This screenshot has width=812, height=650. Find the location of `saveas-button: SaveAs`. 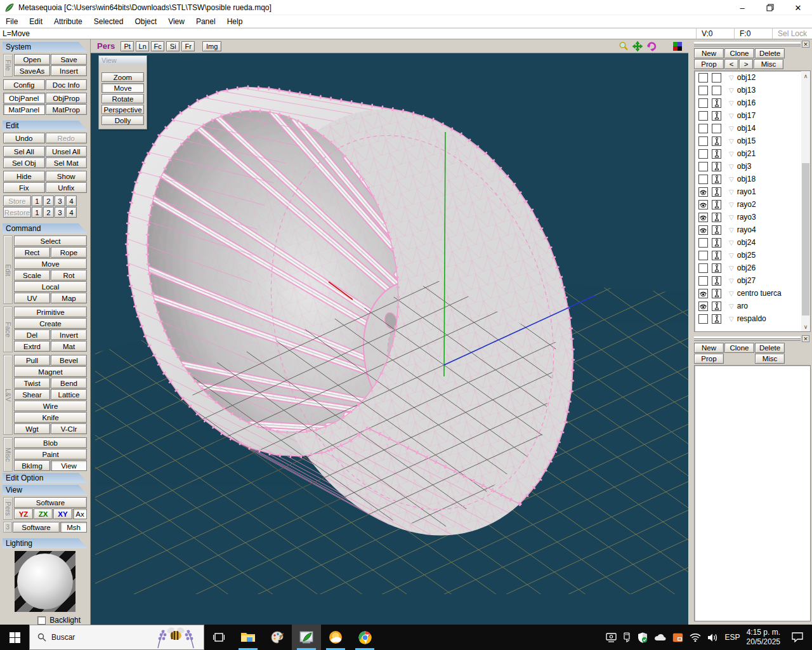

saveas-button: SaveAs is located at coordinates (32, 71).